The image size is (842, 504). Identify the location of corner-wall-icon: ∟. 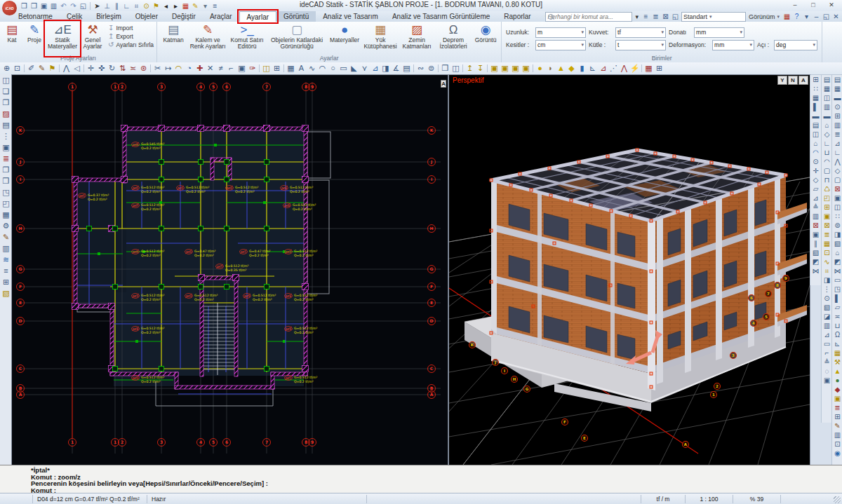
(827, 143).